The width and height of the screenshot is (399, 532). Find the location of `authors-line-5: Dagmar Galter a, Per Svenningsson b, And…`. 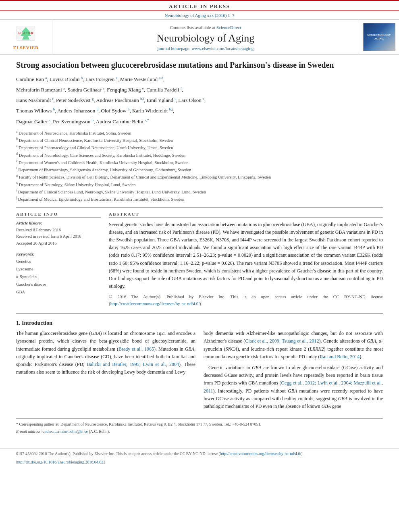

authors-line-5: Dagmar Galter a, Per Svenningsson b, And… is located at coordinates (200, 122).